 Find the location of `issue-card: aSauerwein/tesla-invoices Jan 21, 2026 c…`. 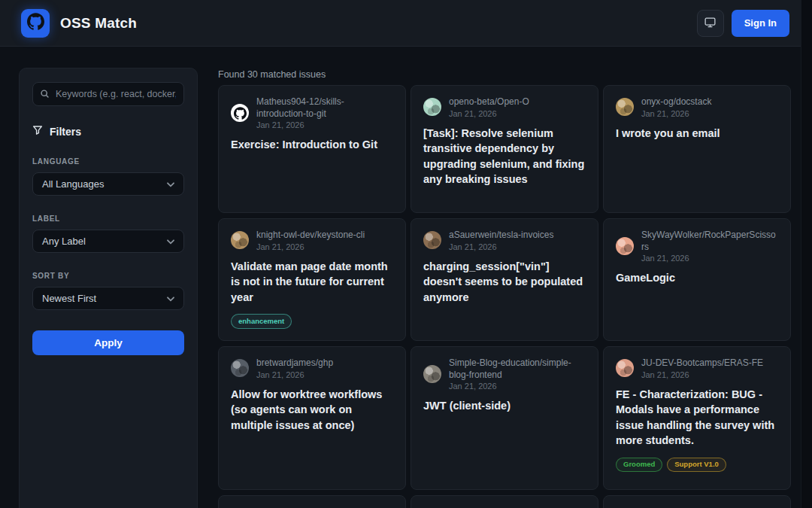

issue-card: aSauerwein/tesla-invoices Jan 21, 2026 c… is located at coordinates (504, 280).